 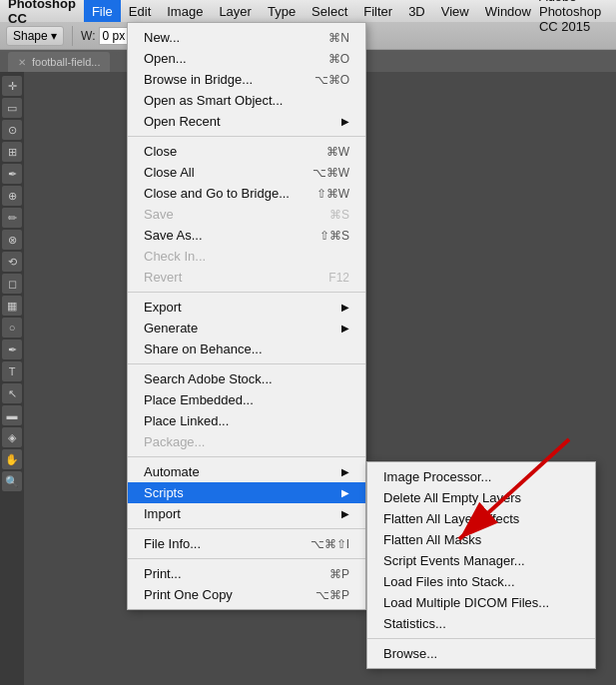 I want to click on menu-search-adobe-stock: Search Adobe Stock..., so click(x=247, y=379).